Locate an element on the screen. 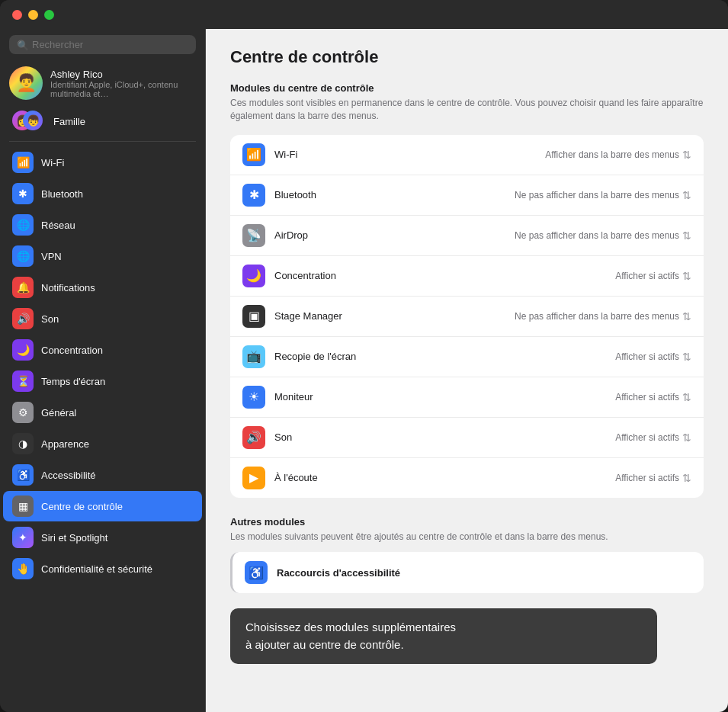  module-control-label-stagemanager: Ne pas afficher dans la barre des menus is located at coordinates (597, 316).